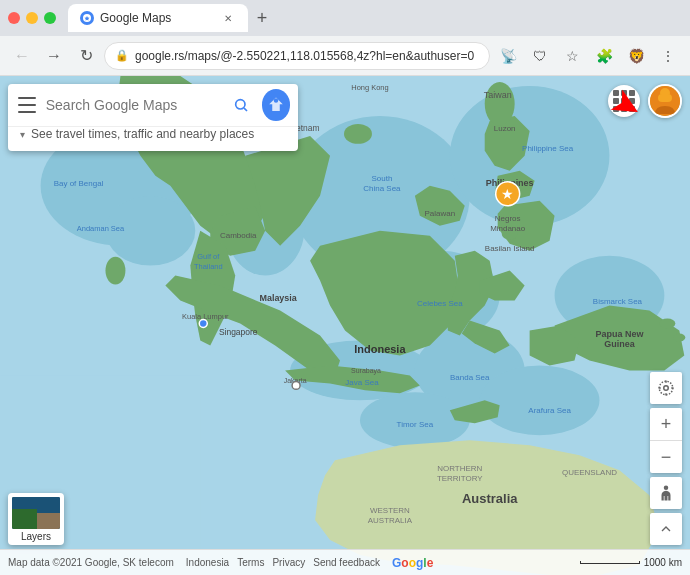  Describe the element at coordinates (158, 18) in the screenshot. I see `active-tab: Google Maps ✕` at that location.